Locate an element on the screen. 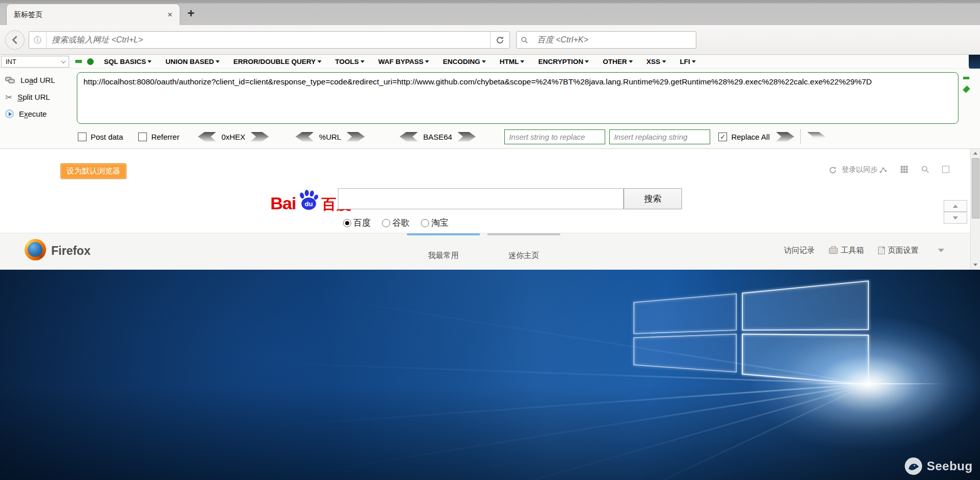 The width and height of the screenshot is (980, 480). dial-up-button is located at coordinates (955, 206).